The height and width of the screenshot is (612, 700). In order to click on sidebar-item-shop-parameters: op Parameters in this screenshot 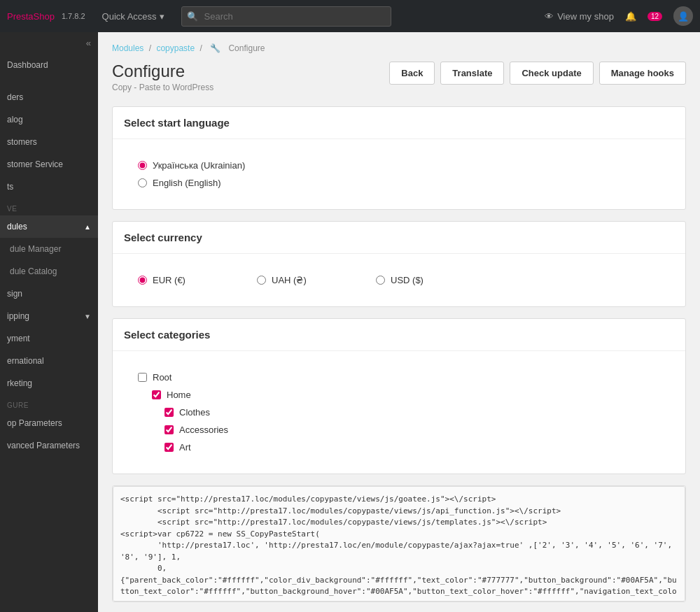, I will do `click(49, 423)`.